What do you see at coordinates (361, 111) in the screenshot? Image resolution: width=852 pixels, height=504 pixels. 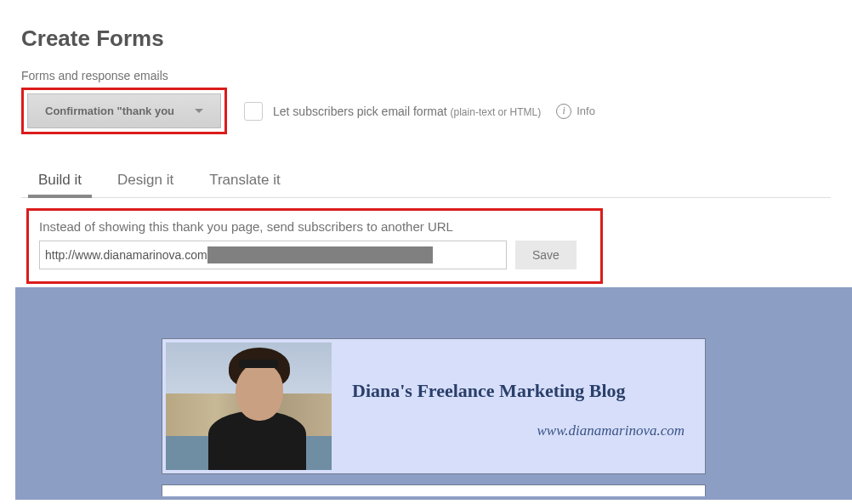 I see `checkbox-main-text: Let subscribers pick email format` at bounding box center [361, 111].